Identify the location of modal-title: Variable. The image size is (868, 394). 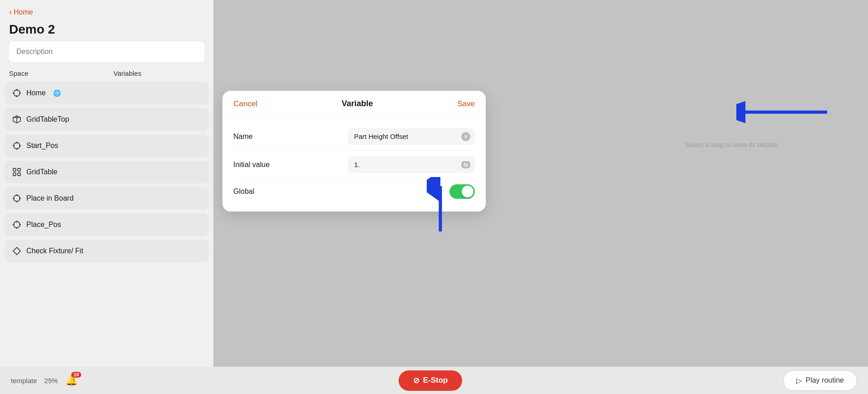
(358, 103).